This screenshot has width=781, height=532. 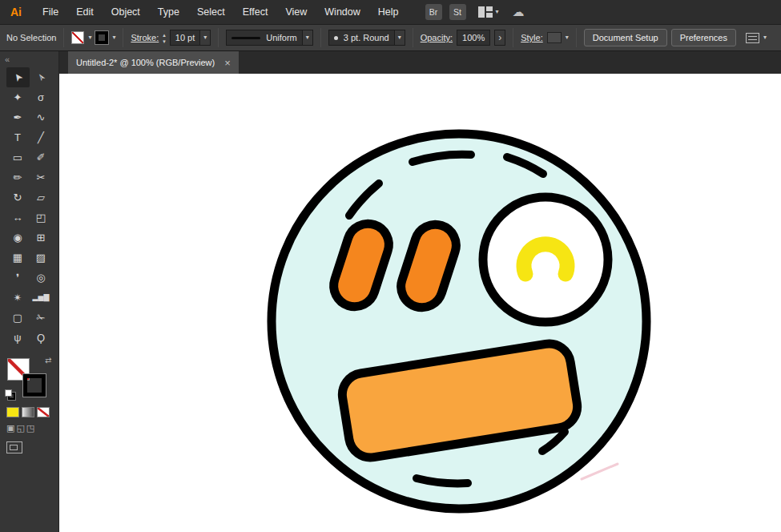 I want to click on draw-inside-button: ◳, so click(x=30, y=428).